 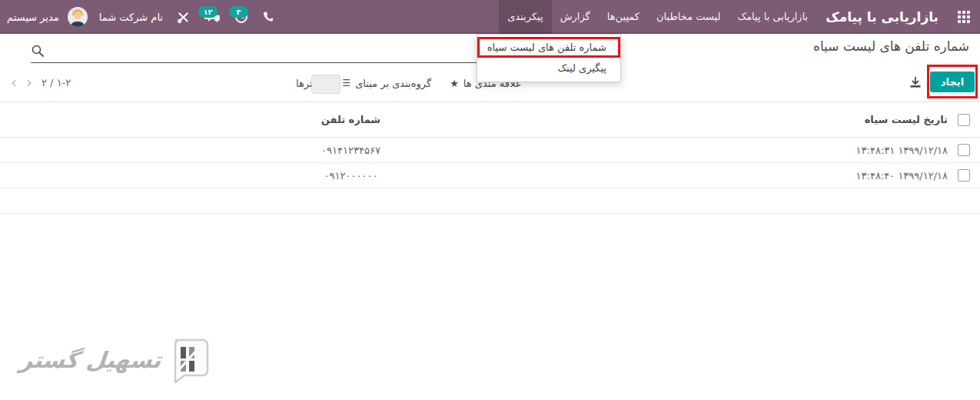 What do you see at coordinates (964, 17) in the screenshot?
I see `apps-grid-icon` at bounding box center [964, 17].